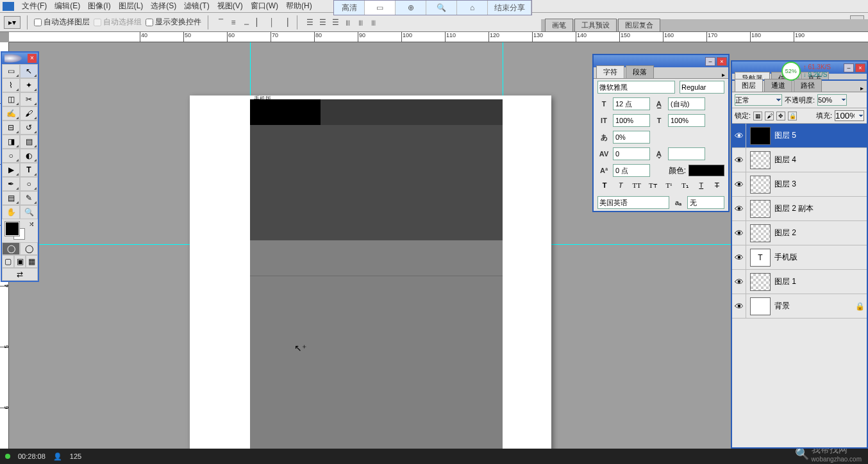  Describe the element at coordinates (799, 258) in the screenshot. I see `layer-row: 👁T手机版` at that location.